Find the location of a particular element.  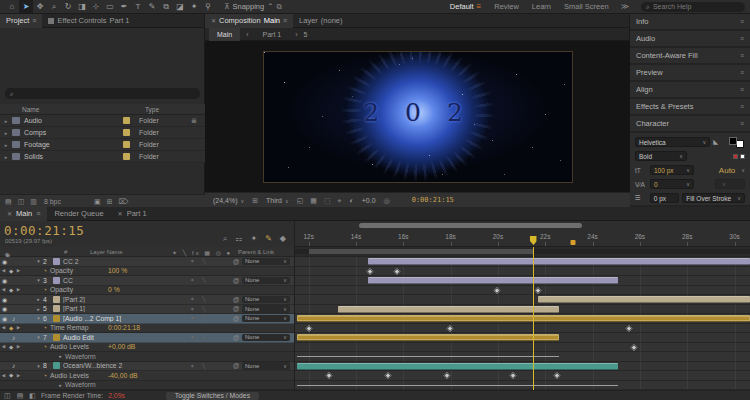

roto-brush-tool-icon: ✦ is located at coordinates (194, 6).